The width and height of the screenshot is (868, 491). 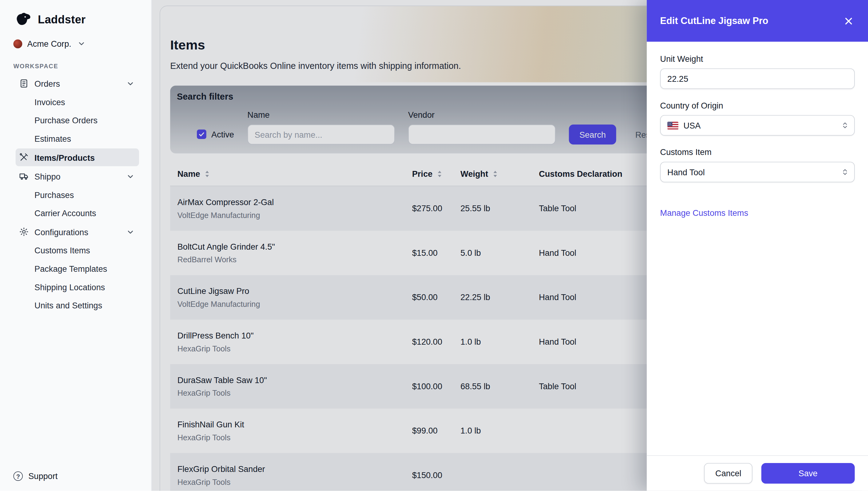 What do you see at coordinates (291, 175) in the screenshot?
I see `column-header-name: Name` at bounding box center [291, 175].